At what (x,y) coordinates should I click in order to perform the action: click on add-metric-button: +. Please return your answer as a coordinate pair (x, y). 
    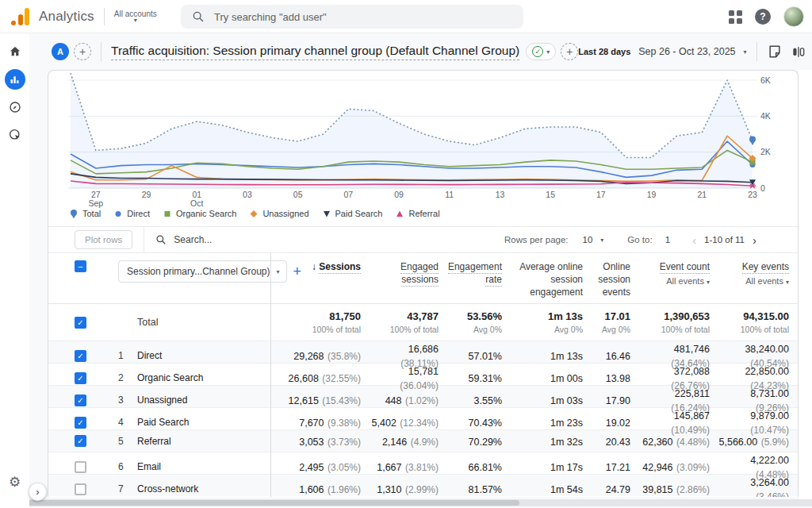
    Looking at the image, I should click on (569, 52).